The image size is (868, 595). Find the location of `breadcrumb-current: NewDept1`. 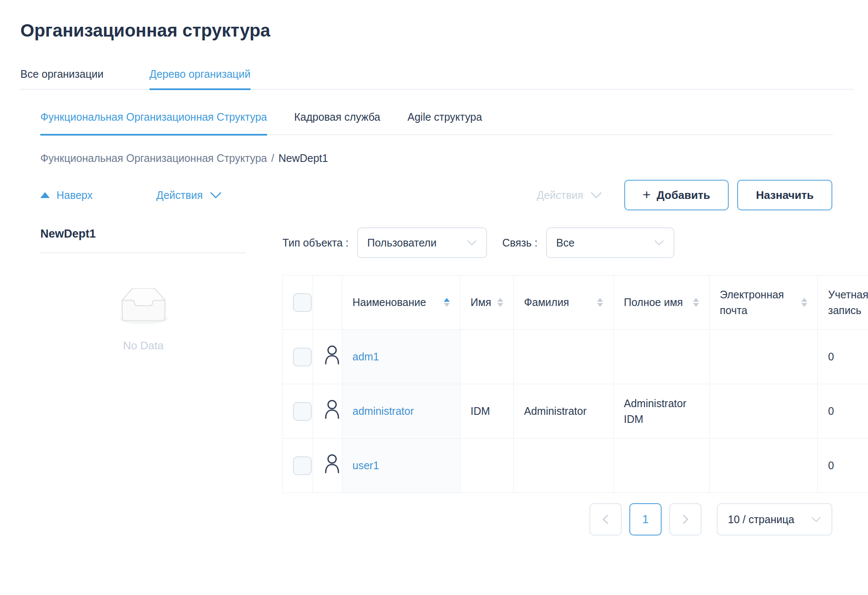

breadcrumb-current: NewDept1 is located at coordinates (303, 158).